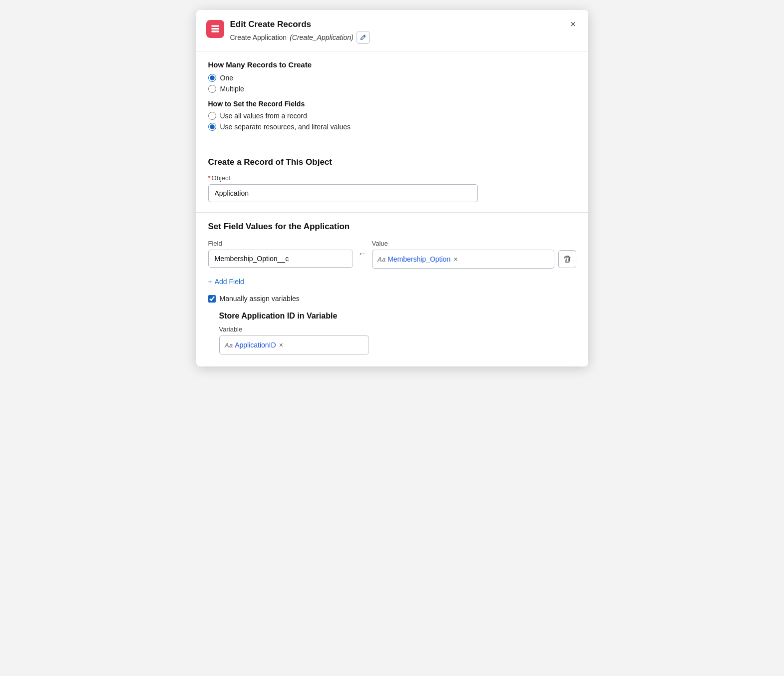  Describe the element at coordinates (392, 83) in the screenshot. I see `records-count-group: One Multiple` at that location.